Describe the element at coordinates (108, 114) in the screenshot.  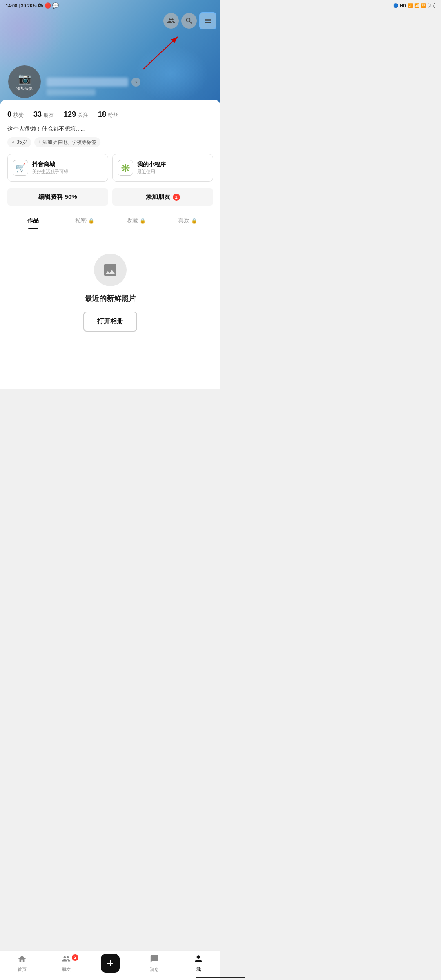
I see `stat-followers: 18 粉丝` at that location.